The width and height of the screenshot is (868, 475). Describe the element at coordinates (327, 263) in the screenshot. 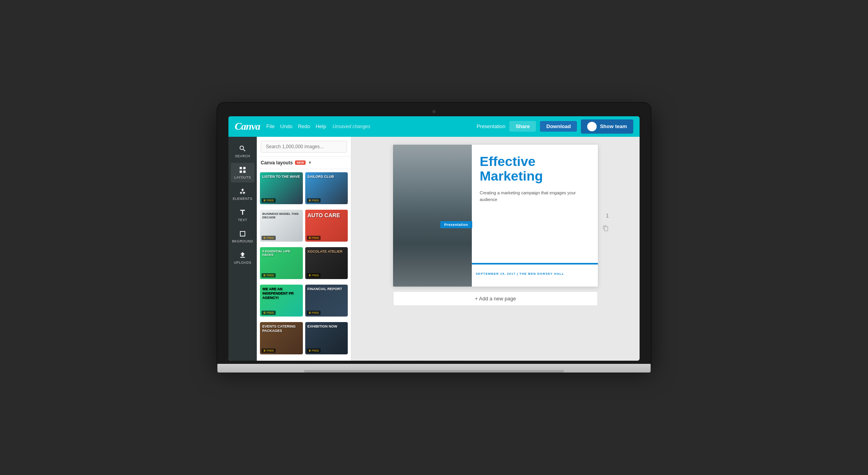

I see `layout-card-chocolate: XOCOLATE ATELIER ♛ FREE` at that location.